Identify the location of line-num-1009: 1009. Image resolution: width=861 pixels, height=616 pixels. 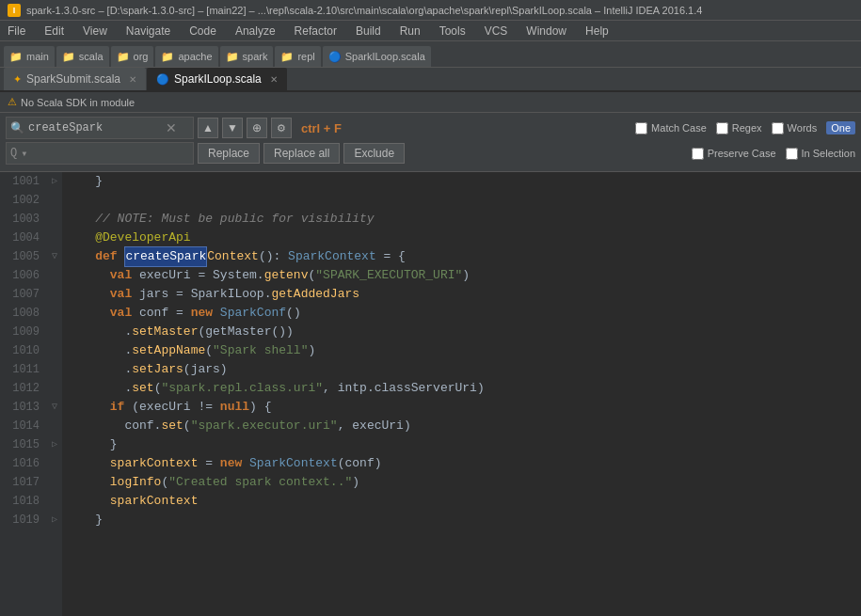
(24, 332).